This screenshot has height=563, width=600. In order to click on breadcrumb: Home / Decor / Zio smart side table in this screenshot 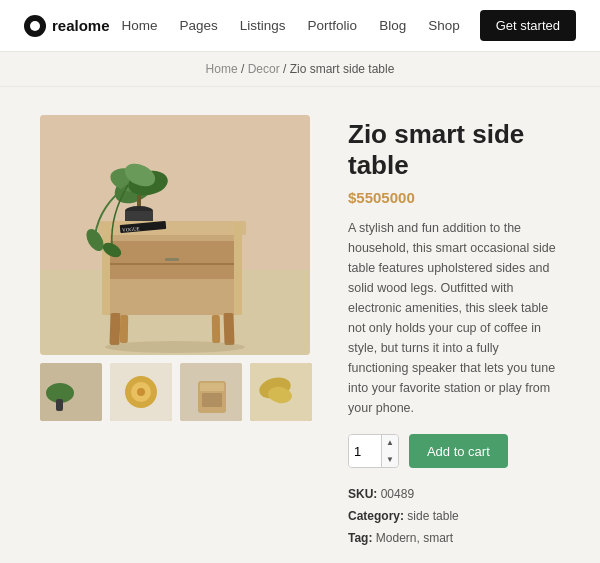, I will do `click(300, 70)`.